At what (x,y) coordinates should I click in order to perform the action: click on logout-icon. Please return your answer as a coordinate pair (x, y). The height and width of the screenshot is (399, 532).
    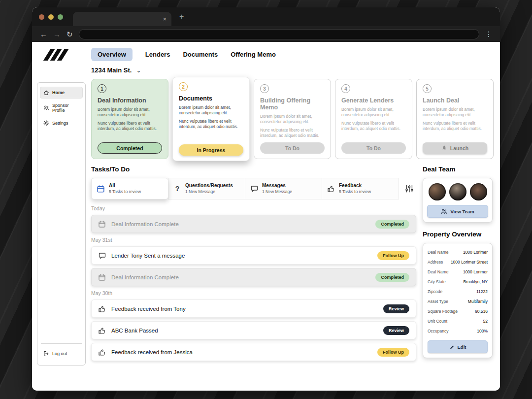
    Looking at the image, I should click on (46, 354).